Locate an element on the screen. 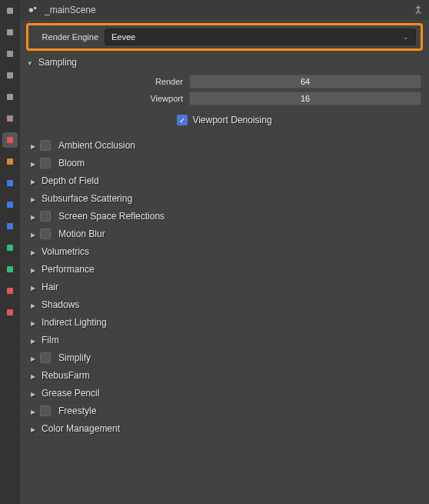  panel-row: Shadows is located at coordinates (224, 305).